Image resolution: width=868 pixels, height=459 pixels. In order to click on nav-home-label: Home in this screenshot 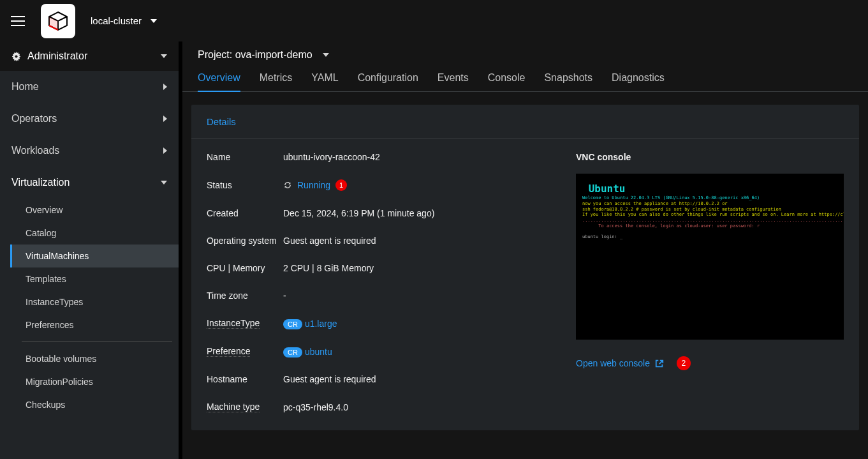, I will do `click(26, 87)`.